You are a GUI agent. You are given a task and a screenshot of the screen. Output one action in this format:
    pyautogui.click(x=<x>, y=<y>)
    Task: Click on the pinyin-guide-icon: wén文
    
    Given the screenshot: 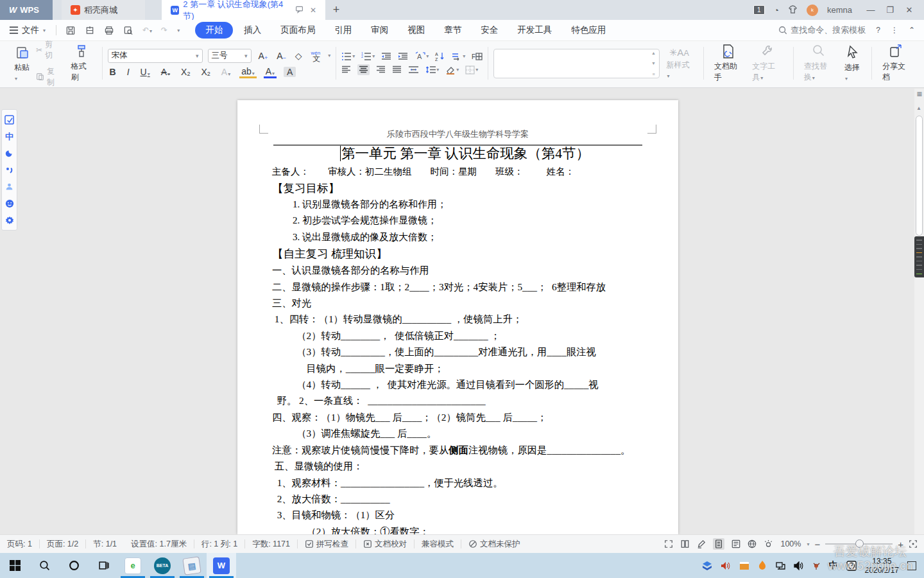 What is the action you would take?
    pyautogui.click(x=316, y=56)
    